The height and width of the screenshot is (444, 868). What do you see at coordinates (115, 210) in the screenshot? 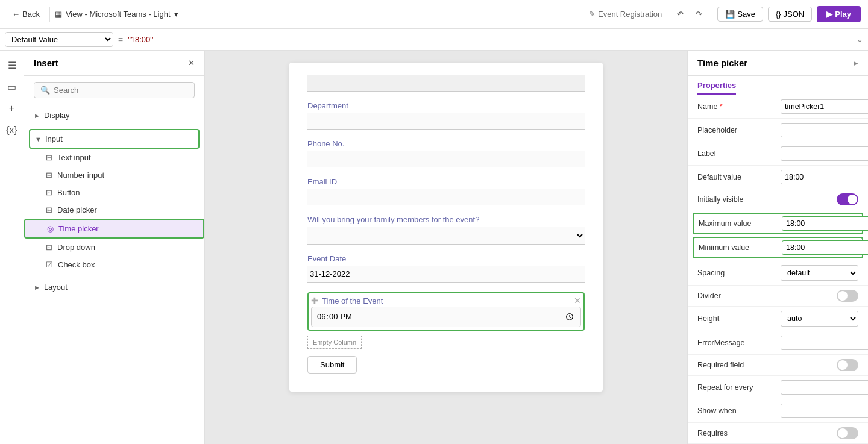
I see `sidebar-item-date-picker: ⊞ Date picker` at bounding box center [115, 210].